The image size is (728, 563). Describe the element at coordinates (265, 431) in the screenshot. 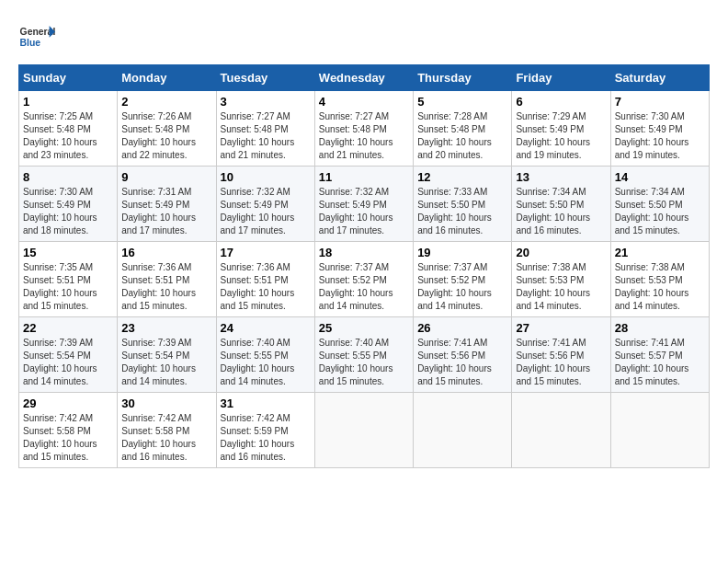

I see `calendar-cell: 31Sunrise: 7:42 AMSunset: 5:59 PMDayligh…` at that location.